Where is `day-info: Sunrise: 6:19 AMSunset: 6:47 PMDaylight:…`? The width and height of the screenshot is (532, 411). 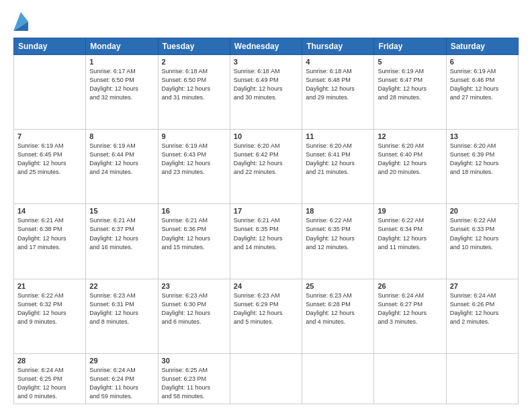
day-info: Sunrise: 6:19 AMSunset: 6:47 PMDaylight:… is located at coordinates (410, 85).